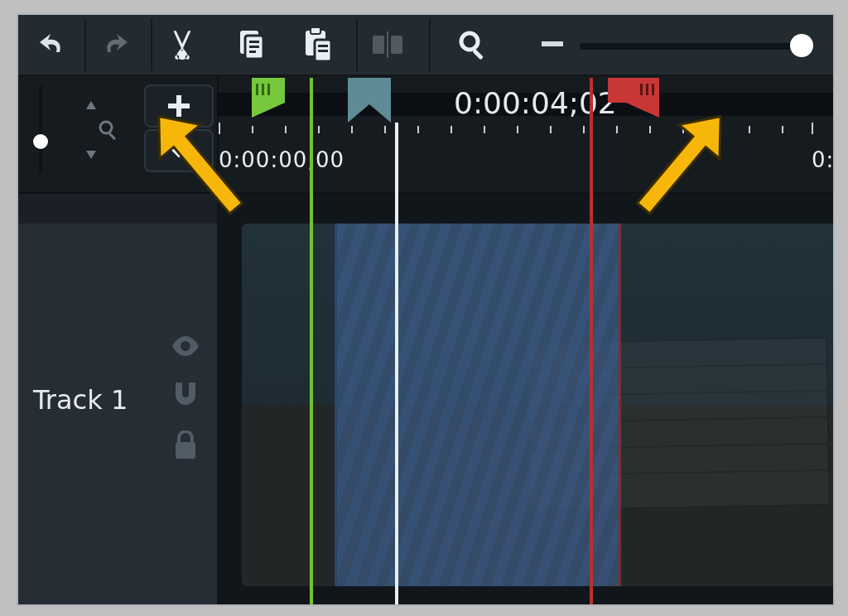  What do you see at coordinates (802, 46) in the screenshot?
I see `zoom-slider-knob` at bounding box center [802, 46].